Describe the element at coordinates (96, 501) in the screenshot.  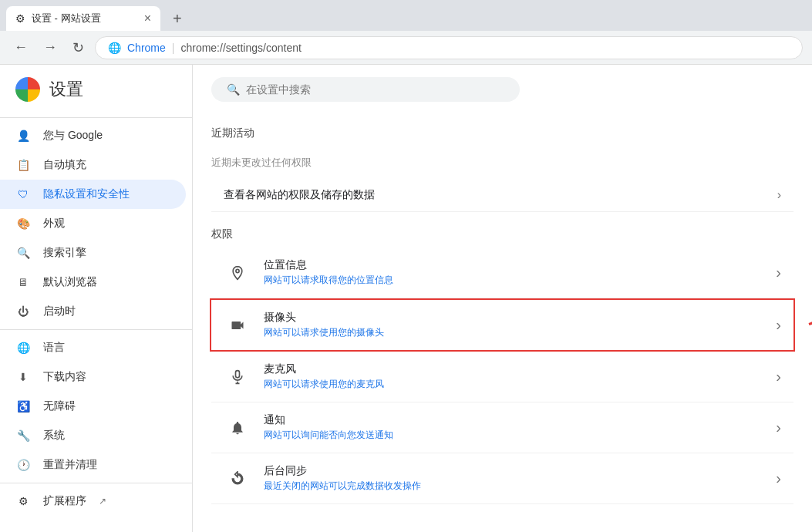
I see `sidebar-item-extensions: ⚙ 扩展程序 ↗` at that location.